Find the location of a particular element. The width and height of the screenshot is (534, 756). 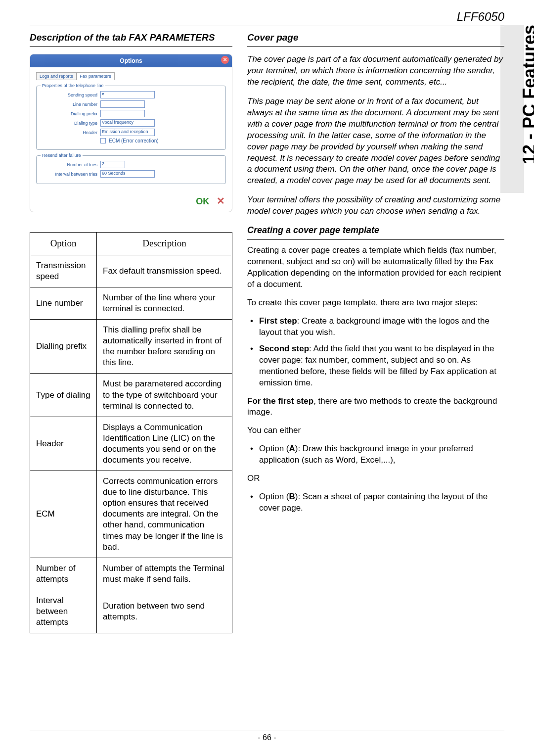

cell-option: Line number is located at coordinates (63, 303).